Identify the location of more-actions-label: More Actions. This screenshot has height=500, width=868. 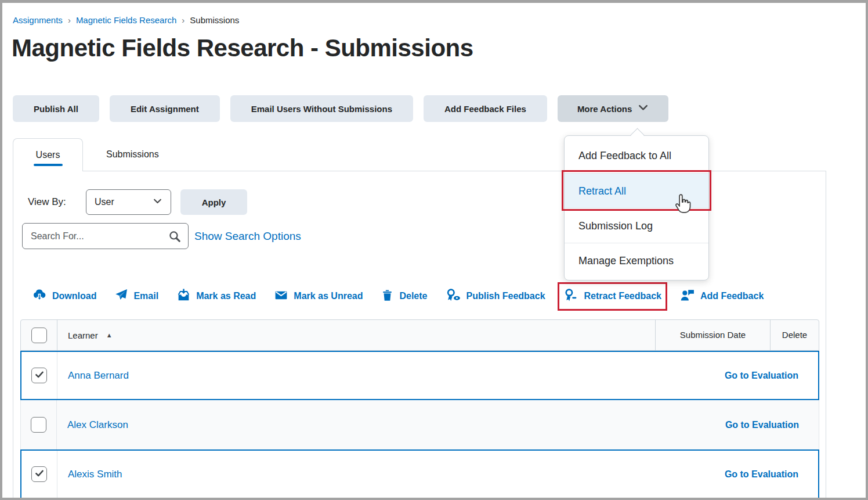
(605, 109).